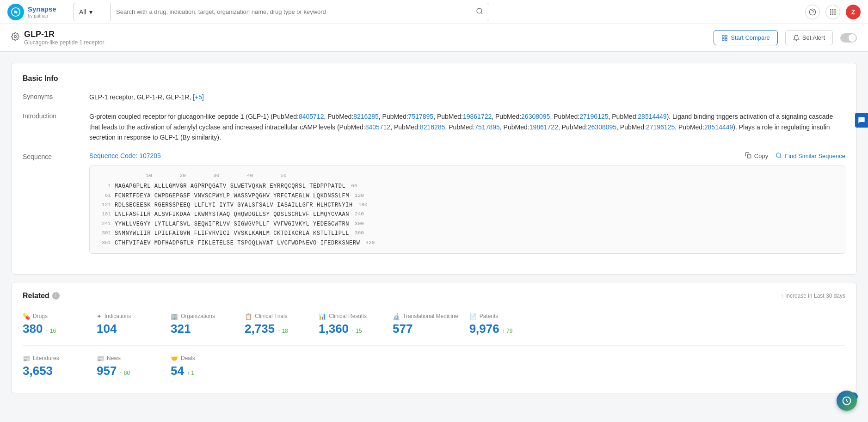 Image resolution: width=868 pixels, height=422 pixels. What do you see at coordinates (208, 367) in the screenshot?
I see `related-item-deals: 🤝 Deals 54 ↑ 1` at bounding box center [208, 367].